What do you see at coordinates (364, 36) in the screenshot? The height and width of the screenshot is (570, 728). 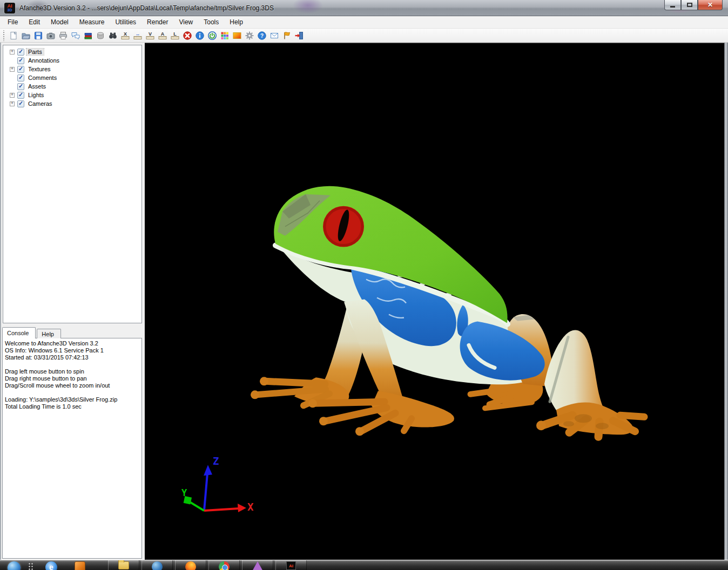 I see `toolbar: X ↔ V A L` at bounding box center [364, 36].